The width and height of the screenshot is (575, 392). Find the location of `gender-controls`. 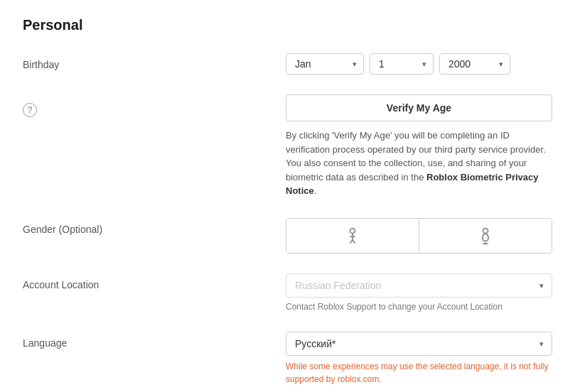

gender-controls is located at coordinates (419, 236).